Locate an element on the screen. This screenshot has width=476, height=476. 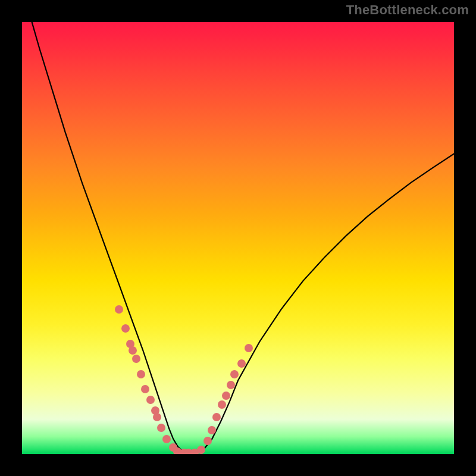
watermark-text: TheBottleneck.com is located at coordinates (408, 10).